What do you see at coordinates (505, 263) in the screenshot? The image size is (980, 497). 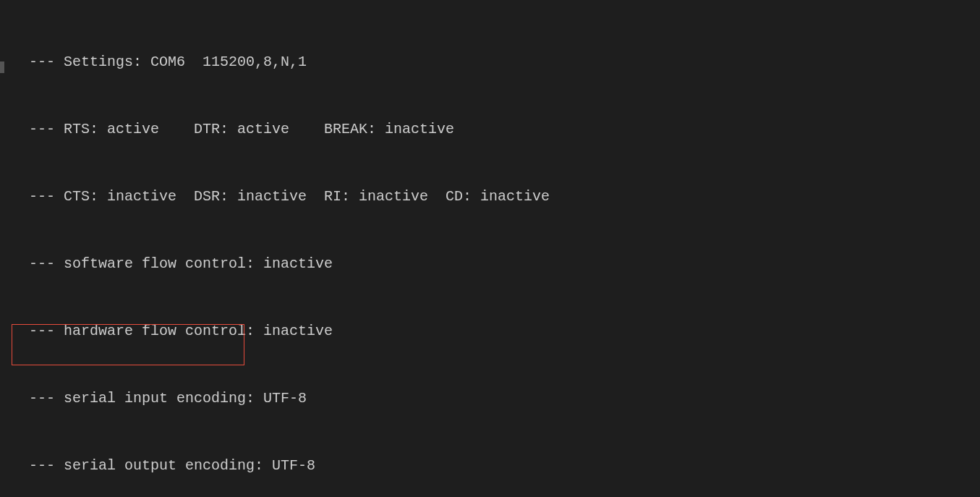 I see `terminal-line: --- software flow control: inactive` at bounding box center [505, 263].